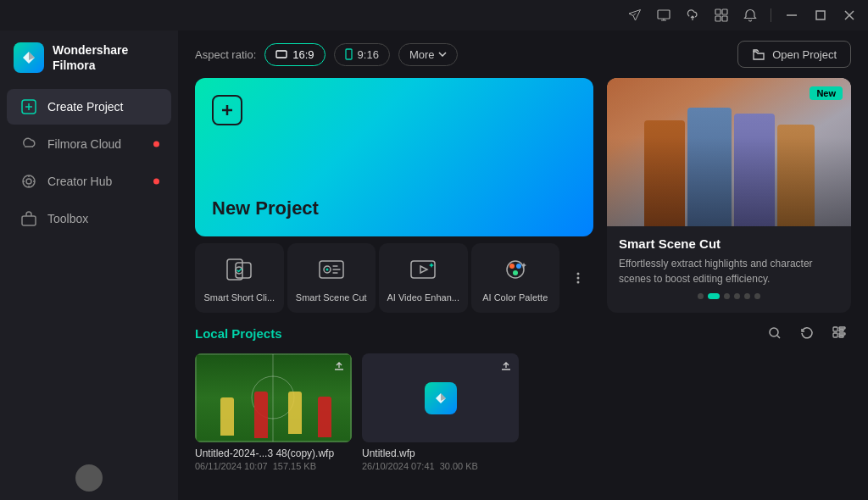 The width and height of the screenshot is (868, 500). Describe the element at coordinates (90, 58) in the screenshot. I see `app-name: Wondershare Filmora` at that location.